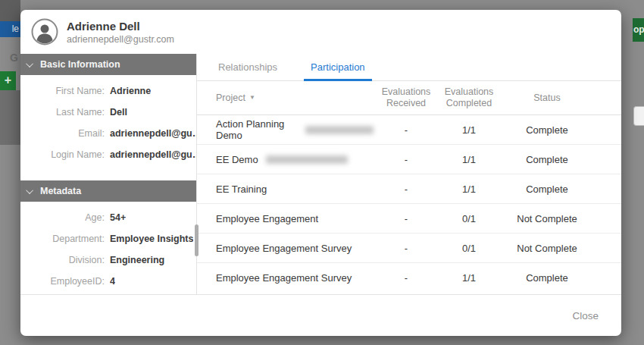  Describe the element at coordinates (108, 255) in the screenshot. I see `section-fields-metadata: Age:54+Department:Employee InsightsDivis…` at that location.